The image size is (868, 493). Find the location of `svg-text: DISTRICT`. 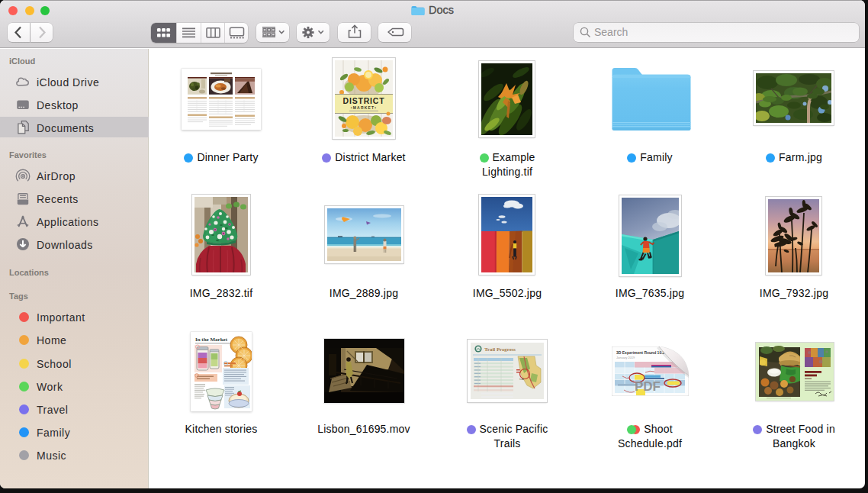

svg-text: DISTRICT is located at coordinates (365, 101).